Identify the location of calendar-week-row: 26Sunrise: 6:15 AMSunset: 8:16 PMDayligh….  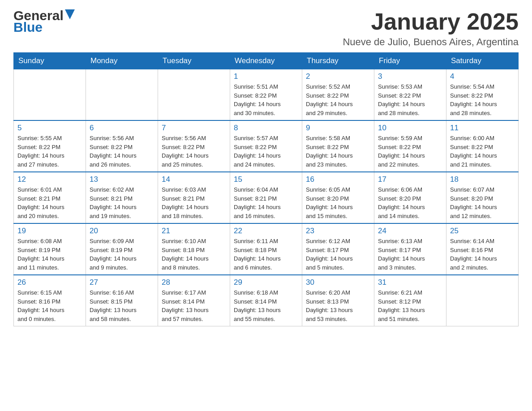
(266, 301).